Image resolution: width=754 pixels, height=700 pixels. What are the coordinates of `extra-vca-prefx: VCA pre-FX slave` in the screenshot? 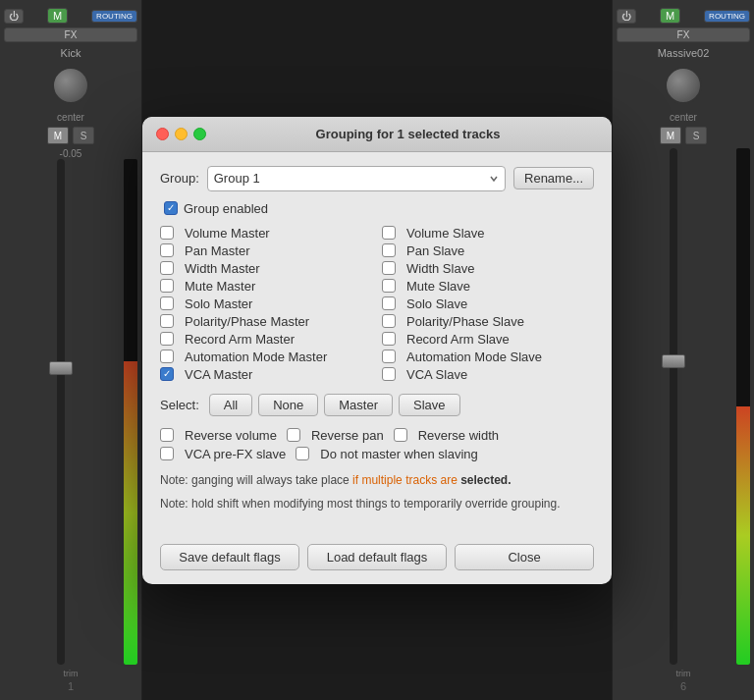 It's located at (223, 454).